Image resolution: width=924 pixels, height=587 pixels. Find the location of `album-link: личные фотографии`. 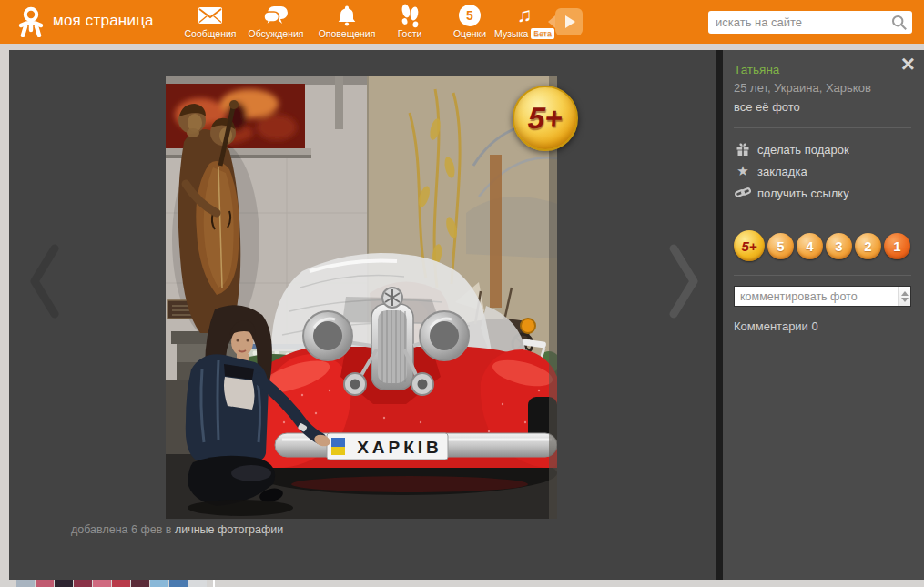

album-link: личные фотографии is located at coordinates (229, 530).